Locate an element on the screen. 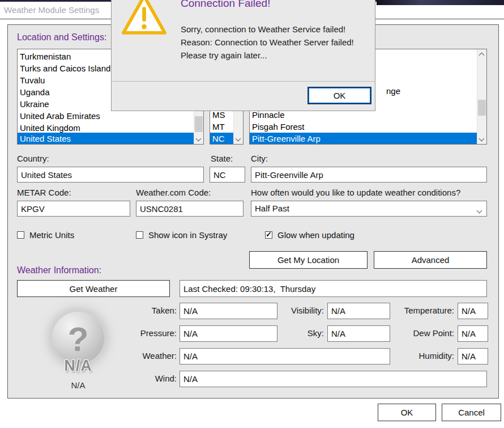 This screenshot has width=504, height=428. taken-label: Taken: is located at coordinates (145, 311).